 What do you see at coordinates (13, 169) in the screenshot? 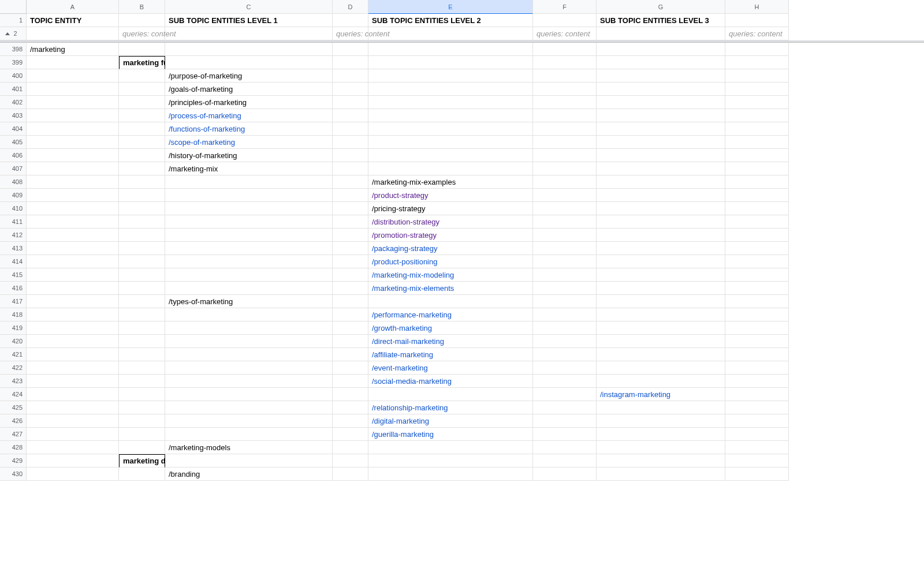
I see `row-header: 407` at bounding box center [13, 169].